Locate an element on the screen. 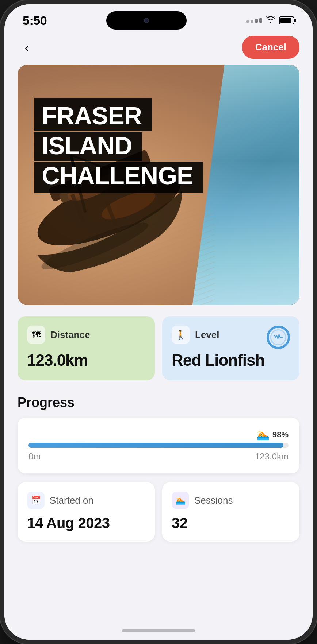 This screenshot has width=317, height=644. home-indicator is located at coordinates (158, 631).